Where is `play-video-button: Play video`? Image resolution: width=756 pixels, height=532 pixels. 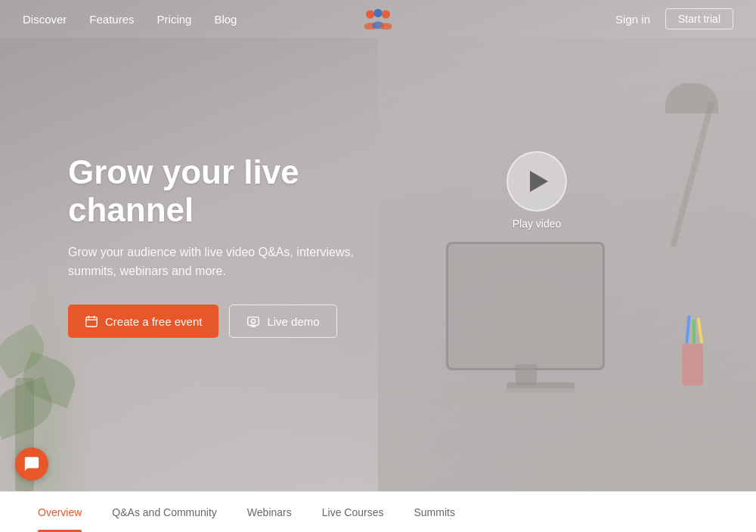
play-video-button: Play video is located at coordinates (537, 190).